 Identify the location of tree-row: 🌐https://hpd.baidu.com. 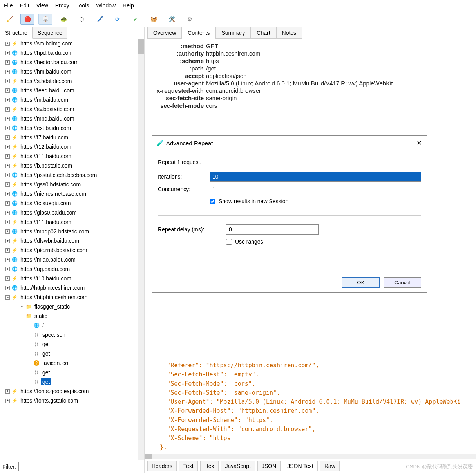
(73, 53).